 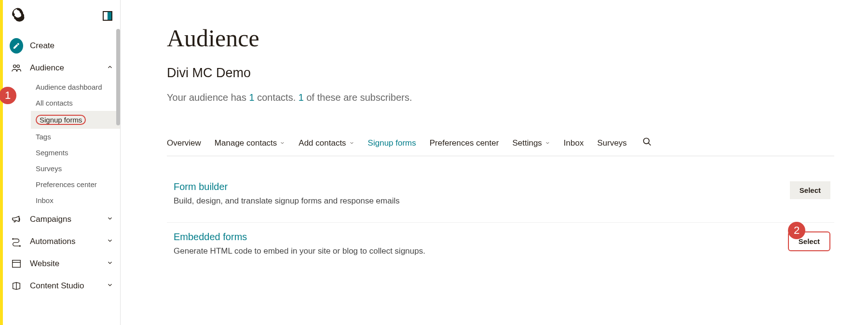 What do you see at coordinates (65, 219) in the screenshot?
I see `campaigns-label: Campaigns` at bounding box center [65, 219].